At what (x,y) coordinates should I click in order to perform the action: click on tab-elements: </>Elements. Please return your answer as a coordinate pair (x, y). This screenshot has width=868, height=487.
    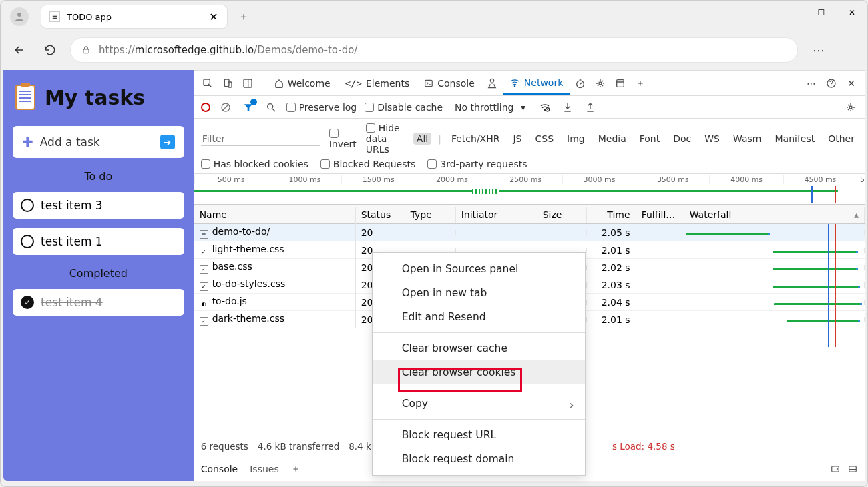
    Looking at the image, I should click on (378, 83).